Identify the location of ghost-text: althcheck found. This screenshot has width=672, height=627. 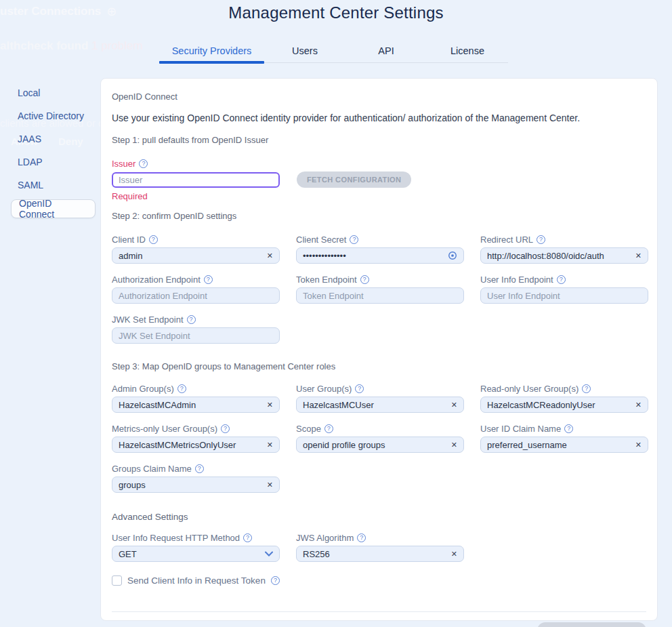
(44, 46).